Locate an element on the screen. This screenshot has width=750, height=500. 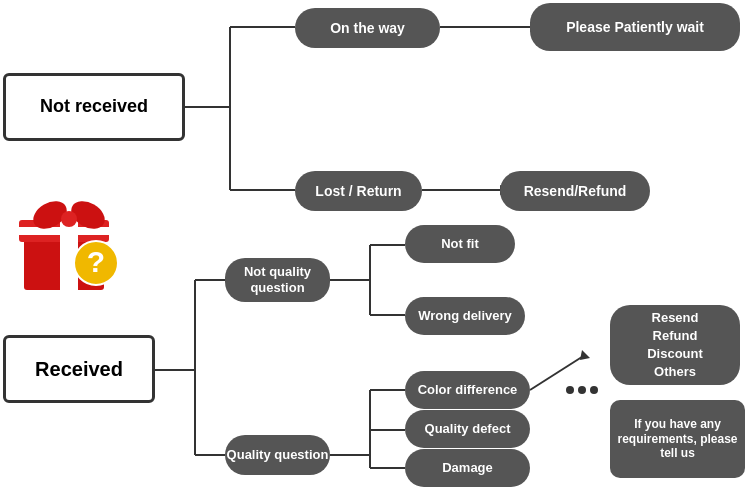
on-the-way-box: On the way is located at coordinates (368, 28).